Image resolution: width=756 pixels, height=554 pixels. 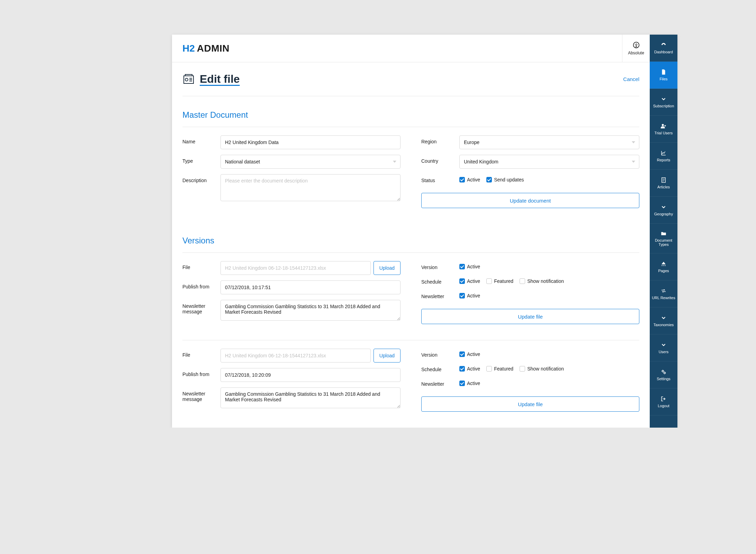 What do you see at coordinates (411, 294) in the screenshot?
I see `version-block-0: File H2 United Kingdom 06-12-18-15441271…` at bounding box center [411, 294].